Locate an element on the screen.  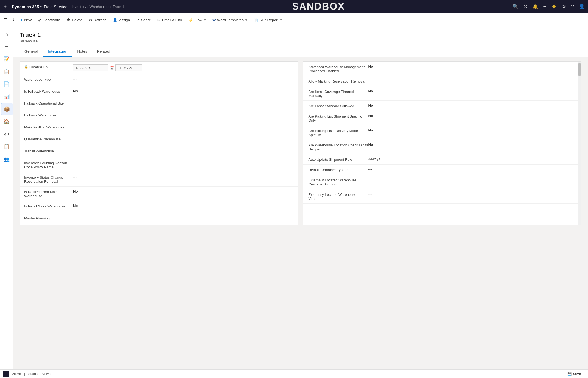
word-templates-button: W Word Templates is located at coordinates (230, 20).